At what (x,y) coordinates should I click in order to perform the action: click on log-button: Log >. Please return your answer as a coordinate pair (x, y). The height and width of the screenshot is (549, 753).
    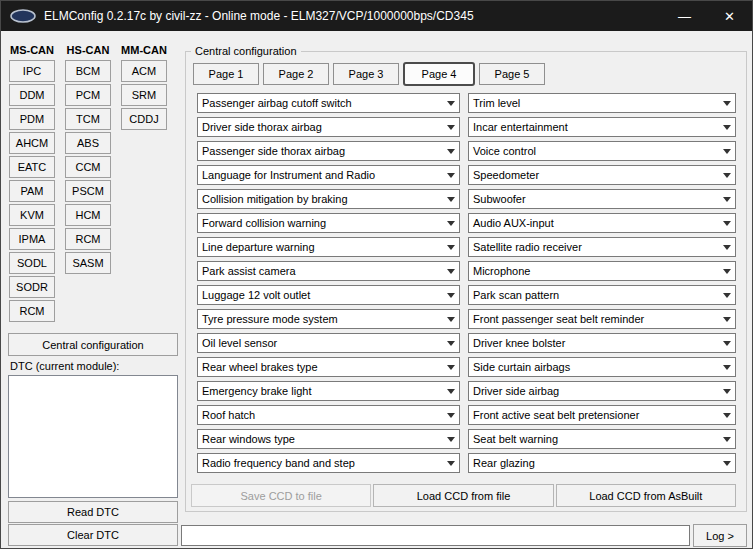
    Looking at the image, I should click on (720, 536).